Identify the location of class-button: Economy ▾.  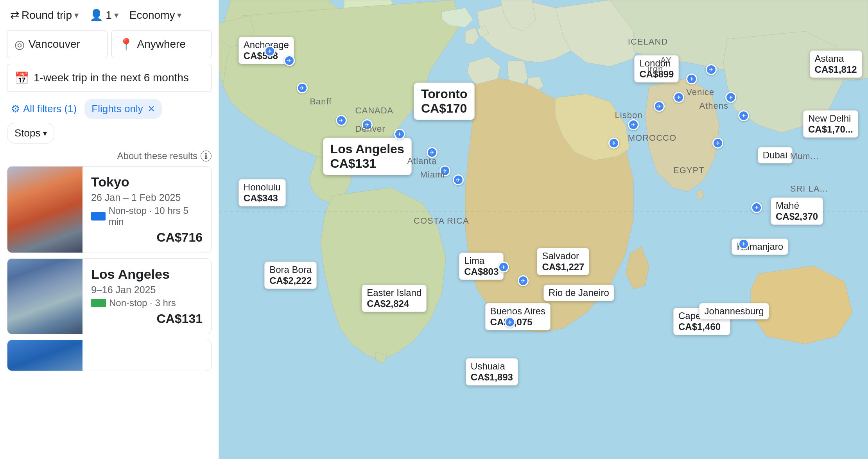
(156, 15).